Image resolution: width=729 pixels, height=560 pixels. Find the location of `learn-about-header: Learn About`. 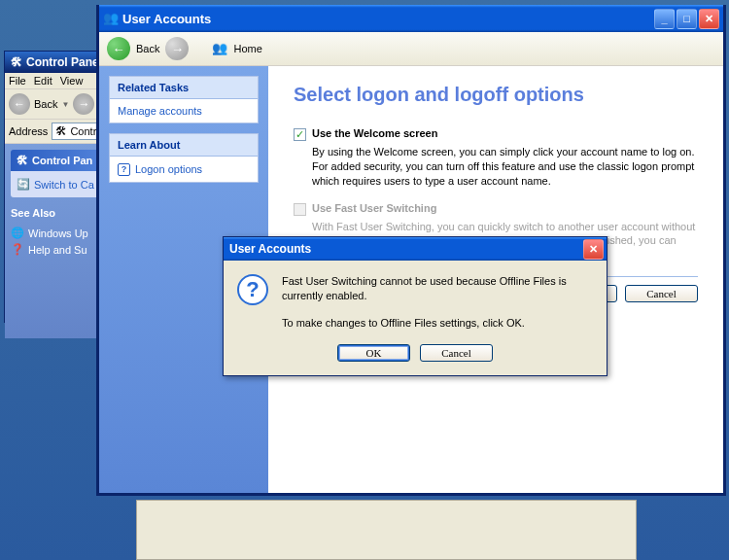

learn-about-header: Learn About is located at coordinates (184, 146).